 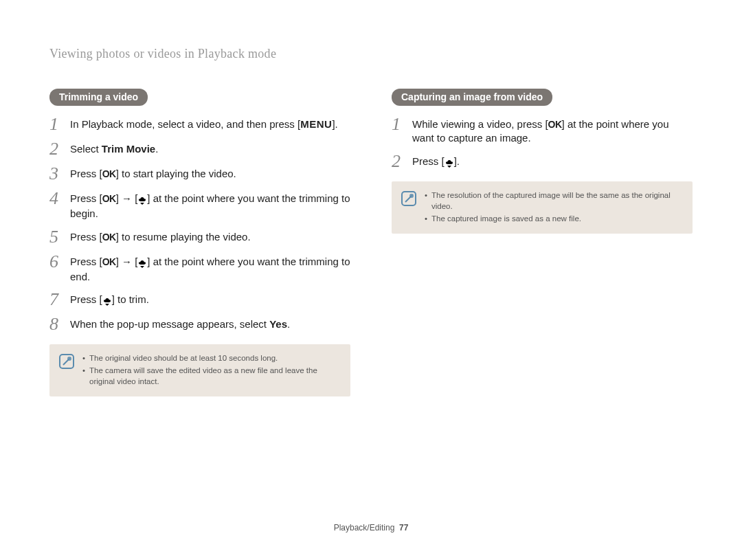 What do you see at coordinates (371, 54) in the screenshot?
I see `page-title: Viewing photos or videos in Playback mod…` at bounding box center [371, 54].